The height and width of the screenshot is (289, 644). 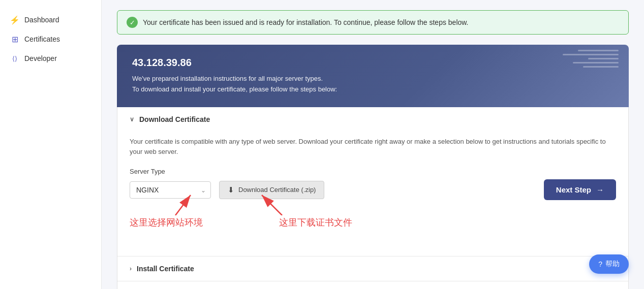 What do you see at coordinates (277, 190) in the screenshot?
I see `download-btn-label: Download Certificate (.zip)` at bounding box center [277, 190].